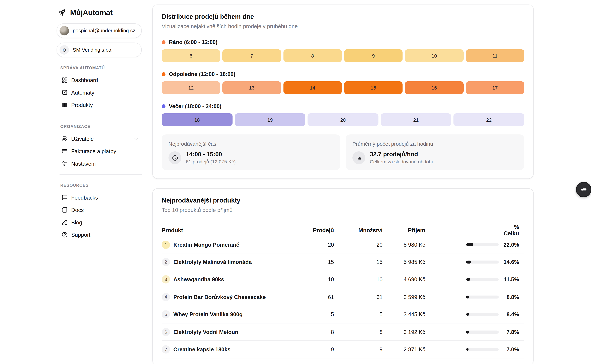 This screenshot has width=591, height=364. Describe the element at coordinates (206, 332) in the screenshot. I see `product-name: Elektrolyty Vodní Meloun` at that location.